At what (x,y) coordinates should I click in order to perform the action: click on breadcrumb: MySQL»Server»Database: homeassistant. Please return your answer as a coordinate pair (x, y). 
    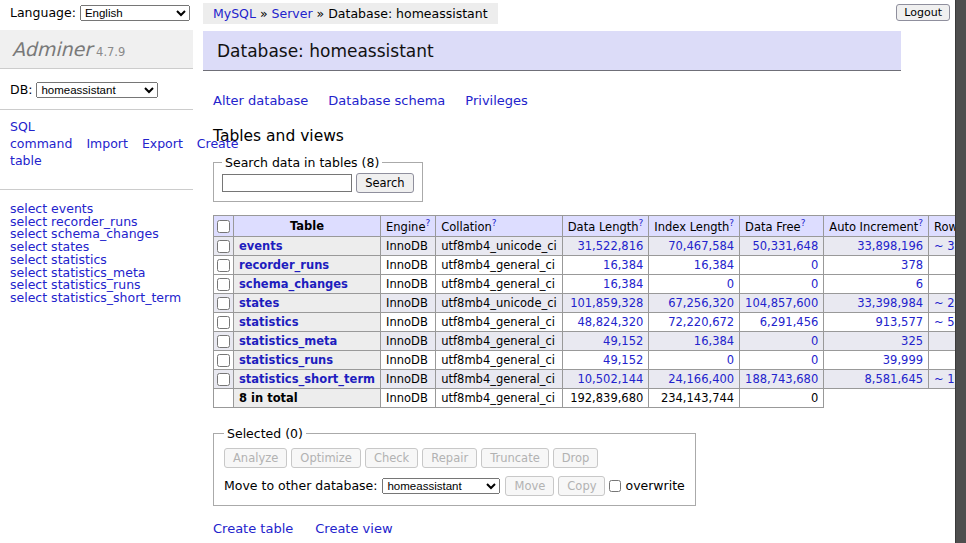
    Looking at the image, I should click on (350, 14).